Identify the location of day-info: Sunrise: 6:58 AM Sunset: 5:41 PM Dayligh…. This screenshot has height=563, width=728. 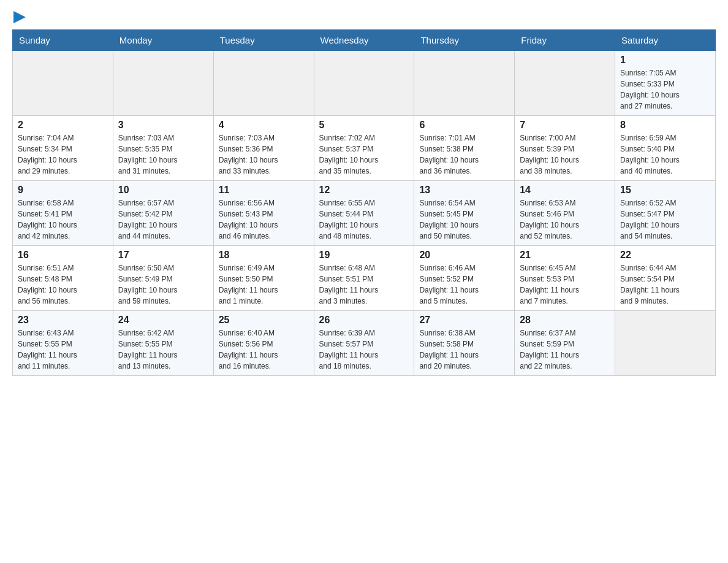
(63, 220).